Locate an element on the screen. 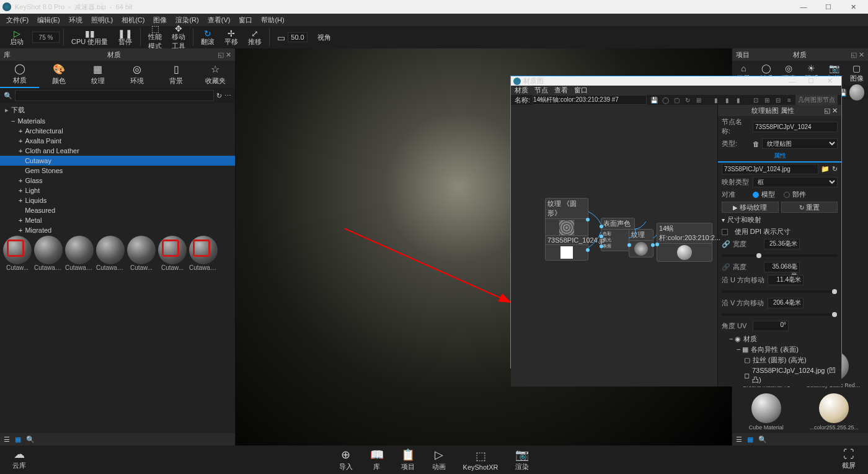 The image size is (868, 474). graph-node: 纹理 《圆形》 is located at coordinates (567, 217).